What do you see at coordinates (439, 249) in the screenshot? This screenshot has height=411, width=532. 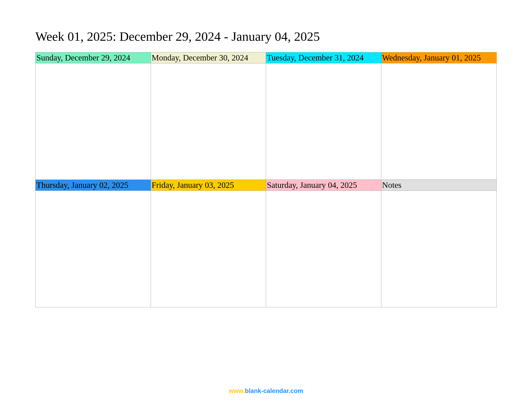 I see `notes-cell` at bounding box center [439, 249].